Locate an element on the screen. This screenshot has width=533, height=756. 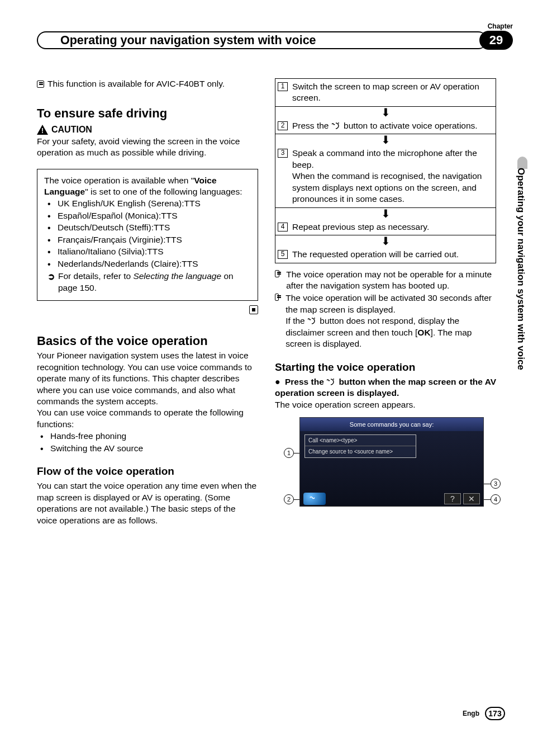
box-intro: The voice operation is available when "V… is located at coordinates (147, 187).